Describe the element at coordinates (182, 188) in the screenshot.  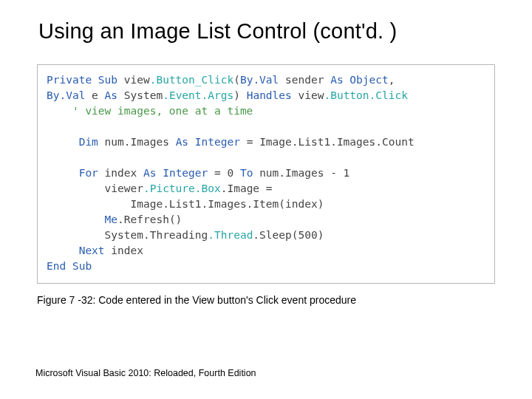
I see `code-token: .Picture.Box` at that location.